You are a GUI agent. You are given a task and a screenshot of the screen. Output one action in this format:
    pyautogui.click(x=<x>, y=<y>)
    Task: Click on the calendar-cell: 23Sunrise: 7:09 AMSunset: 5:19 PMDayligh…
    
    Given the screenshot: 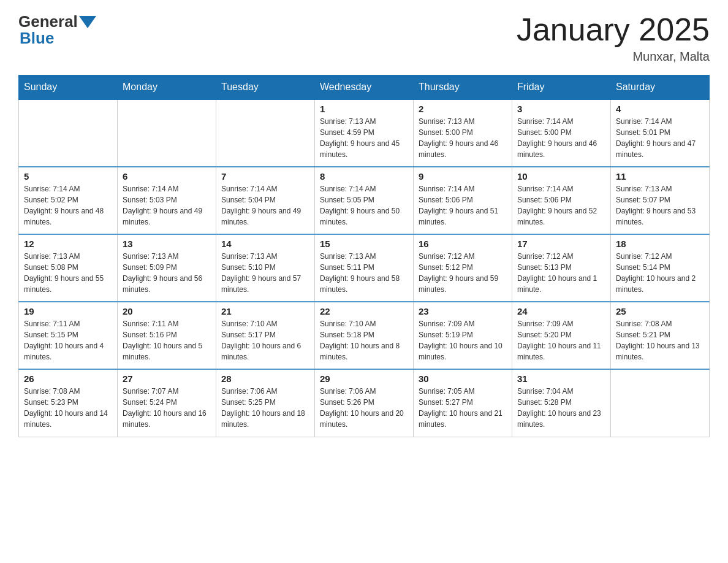 What is the action you would take?
    pyautogui.click(x=463, y=335)
    